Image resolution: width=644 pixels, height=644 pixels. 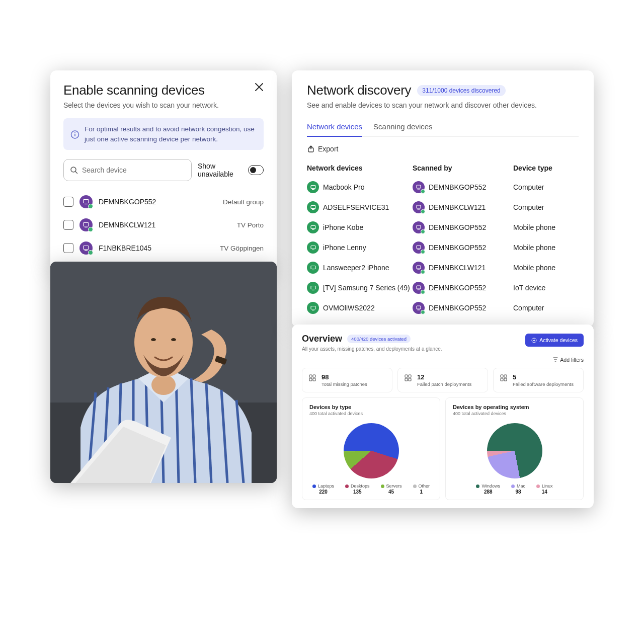 I want to click on panel-subtitle: See and enable devices to scan your netw…, so click(x=443, y=105).